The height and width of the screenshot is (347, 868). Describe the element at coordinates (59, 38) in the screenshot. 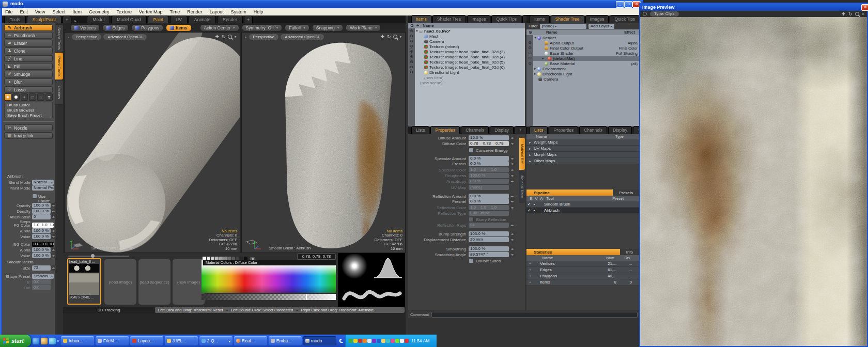

I see `vtab-sculpt-tools: Sculpt Tools` at that location.